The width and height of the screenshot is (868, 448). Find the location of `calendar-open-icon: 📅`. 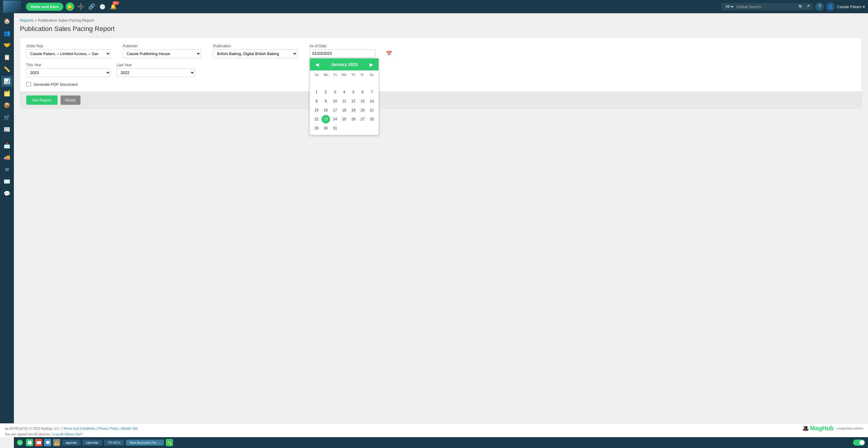

calendar-open-icon: 📅 is located at coordinates (389, 53).